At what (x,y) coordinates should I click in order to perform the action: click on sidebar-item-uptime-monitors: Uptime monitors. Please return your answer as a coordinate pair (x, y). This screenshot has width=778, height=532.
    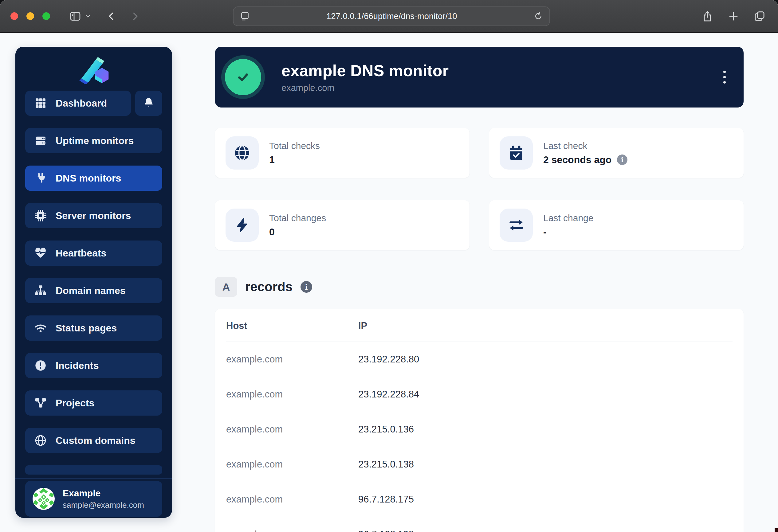
    Looking at the image, I should click on (94, 141).